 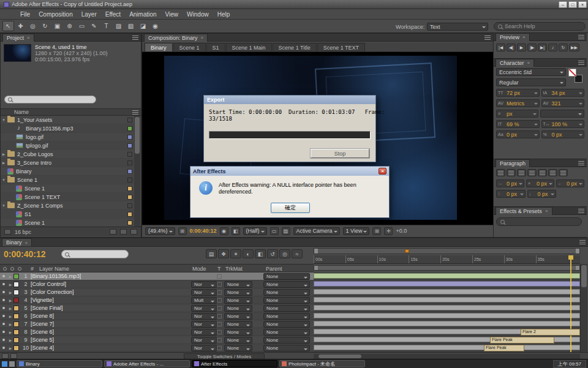 I want to click on project-item-name: tplogo.gif, so click(x=77, y=146).